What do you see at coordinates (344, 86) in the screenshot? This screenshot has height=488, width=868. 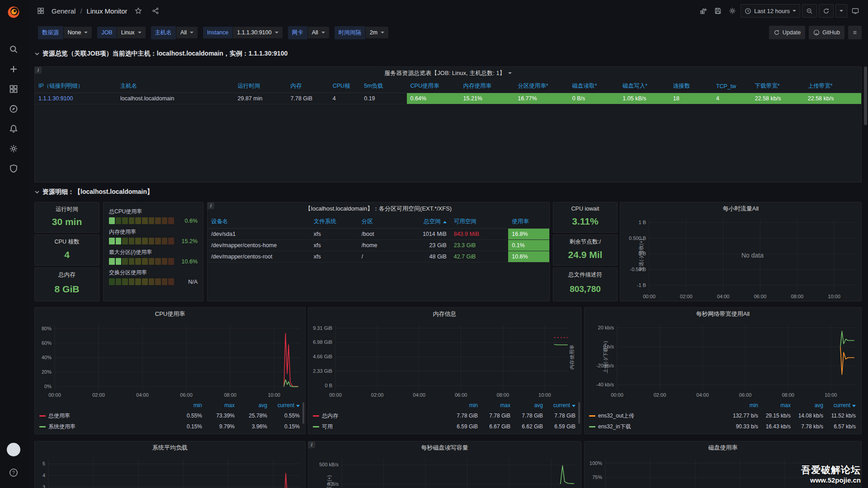 I see `col-header: CPU核` at bounding box center [344, 86].